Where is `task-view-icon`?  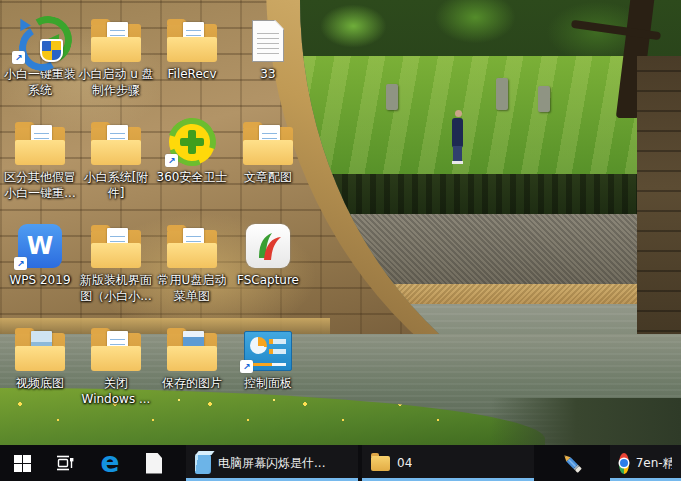
task-view-icon is located at coordinates (66, 463).